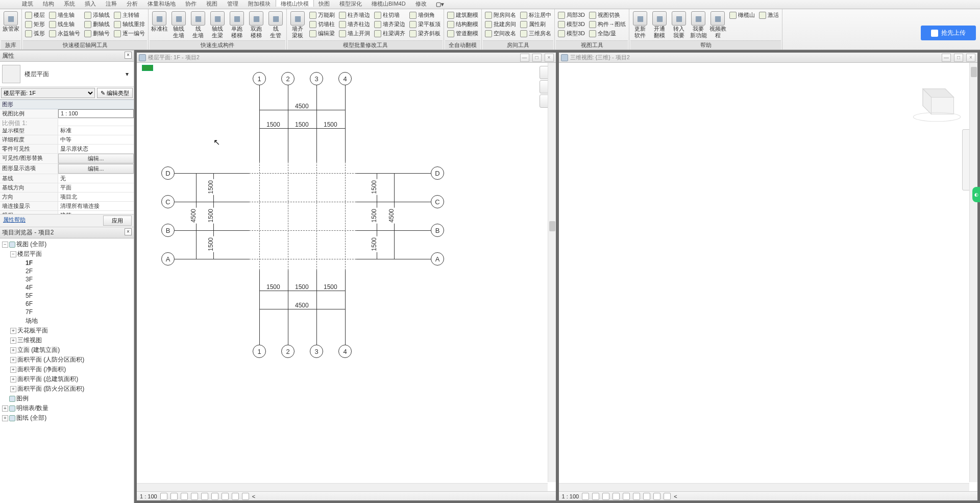  I want to click on property-value: 项目北, so click(96, 197).